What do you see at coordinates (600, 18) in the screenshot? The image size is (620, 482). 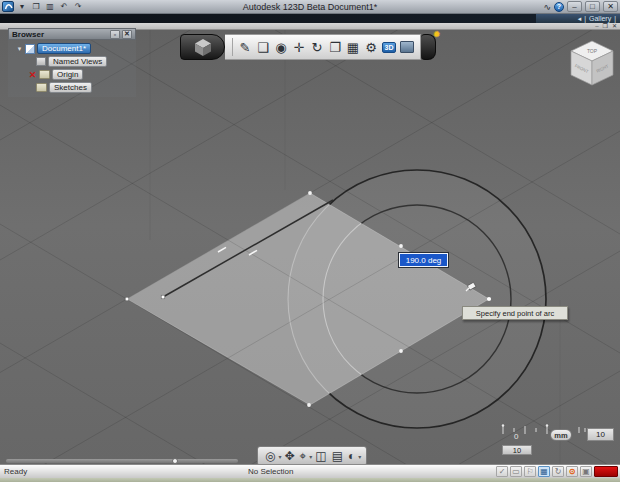 I see `gallery-label: Gallery` at bounding box center [600, 18].